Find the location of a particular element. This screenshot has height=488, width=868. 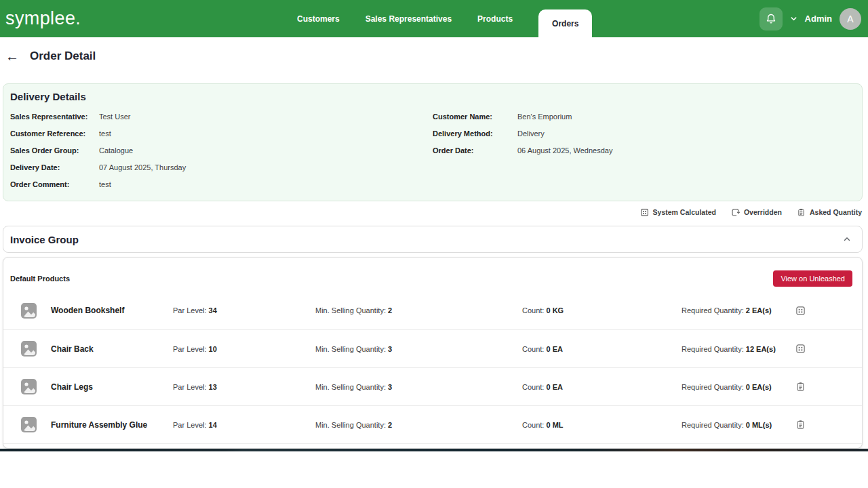

field-value: Ben's Emporium is located at coordinates (545, 117).